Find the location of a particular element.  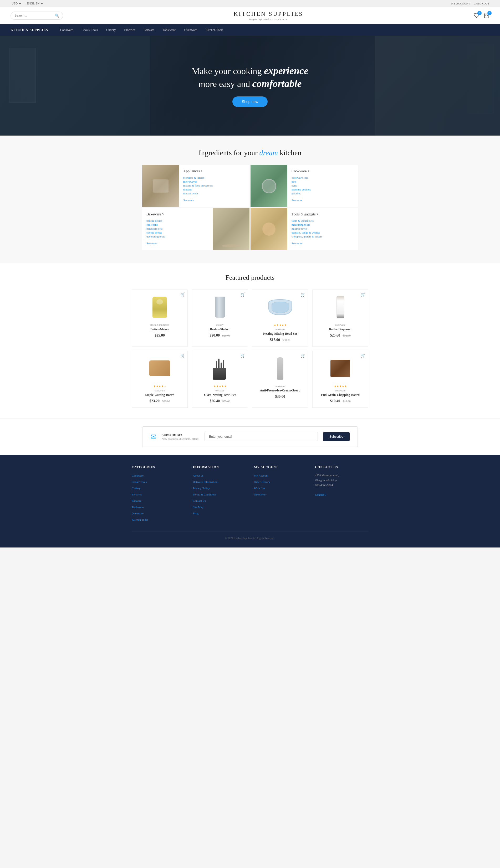

footer-link-cooks-tools: Cooks' Tools is located at coordinates (139, 482).